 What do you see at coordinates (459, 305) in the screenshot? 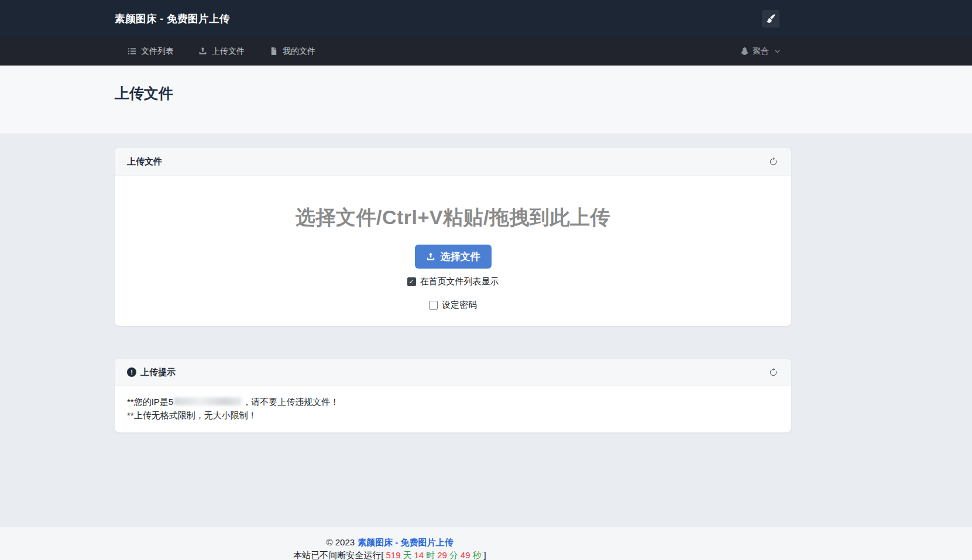
I see `set-password-label: 设定密码` at bounding box center [459, 305].